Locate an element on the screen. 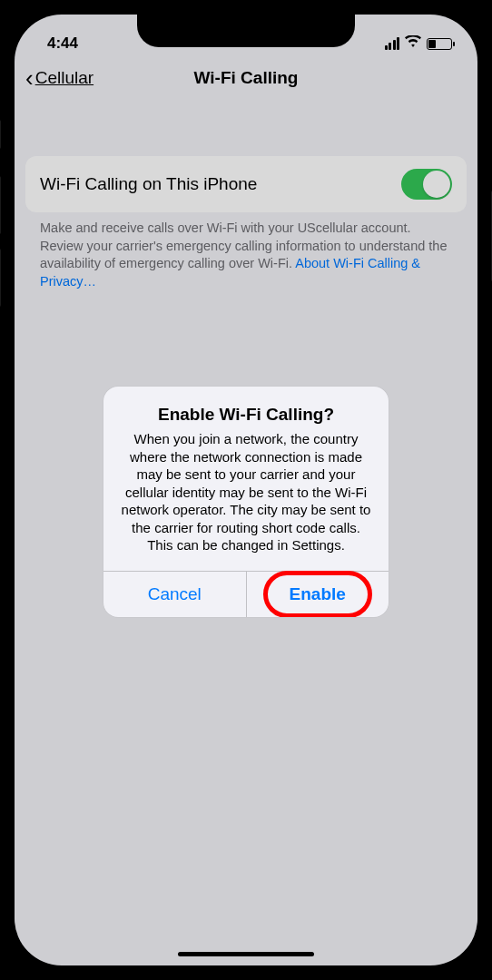 The image size is (492, 980). enable-button-label: Enable is located at coordinates (318, 593).